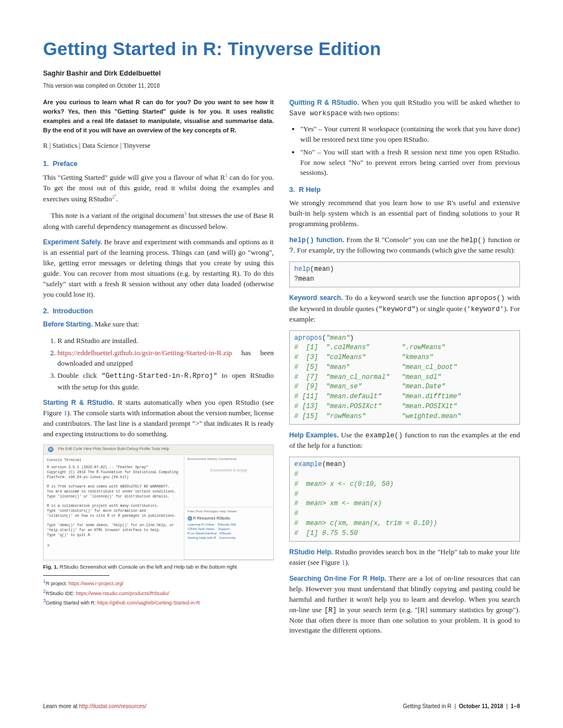 The width and height of the screenshot is (563, 728). Describe the element at coordinates (405, 558) in the screenshot. I see `rstudio-help: RStudio Help. Rstudio provides search bo…` at that location.